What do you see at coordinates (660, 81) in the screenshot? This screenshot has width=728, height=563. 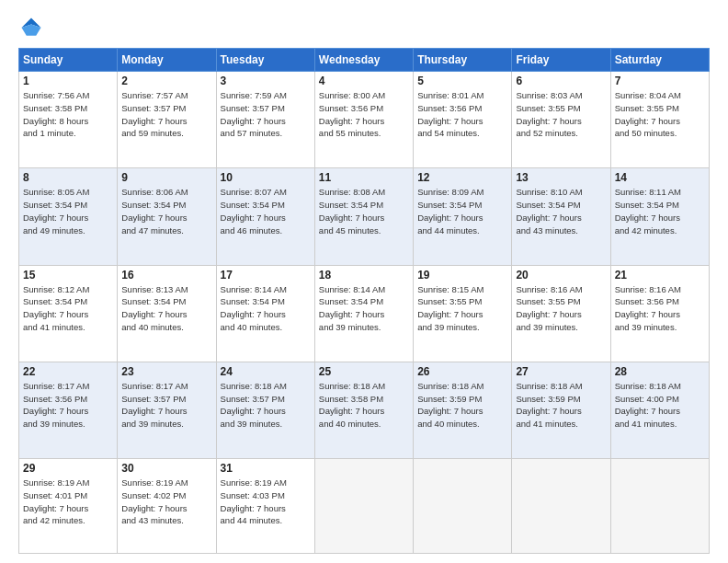 I see `day-number: 7` at bounding box center [660, 81].